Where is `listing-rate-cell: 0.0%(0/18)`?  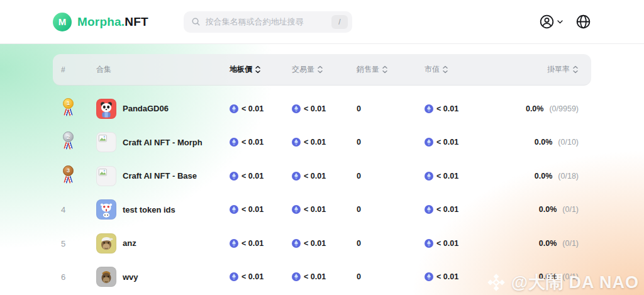 listing-rate-cell: 0.0%(0/18) is located at coordinates (544, 176).